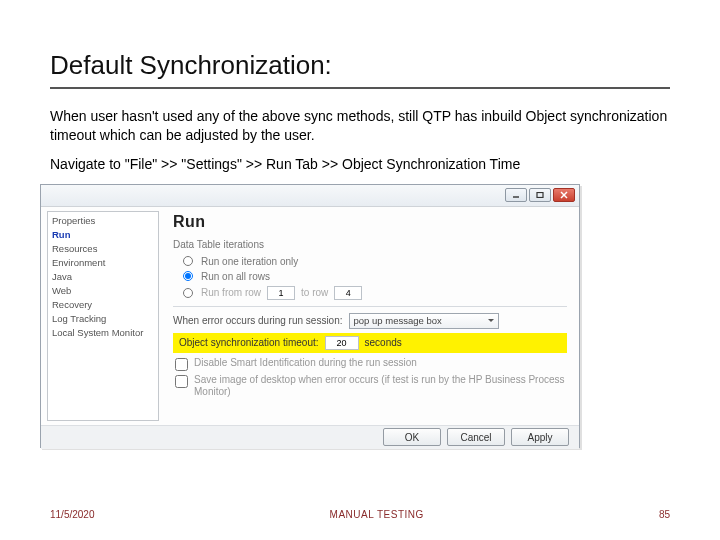  Describe the element at coordinates (72, 514) in the screenshot. I see `footer-date: 11/5/2020` at that location.